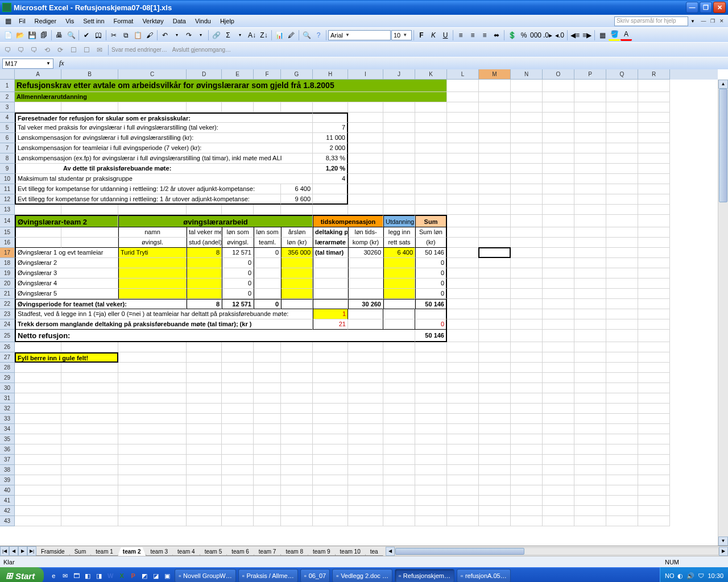  I want to click on select-all-corner, so click(7, 74).